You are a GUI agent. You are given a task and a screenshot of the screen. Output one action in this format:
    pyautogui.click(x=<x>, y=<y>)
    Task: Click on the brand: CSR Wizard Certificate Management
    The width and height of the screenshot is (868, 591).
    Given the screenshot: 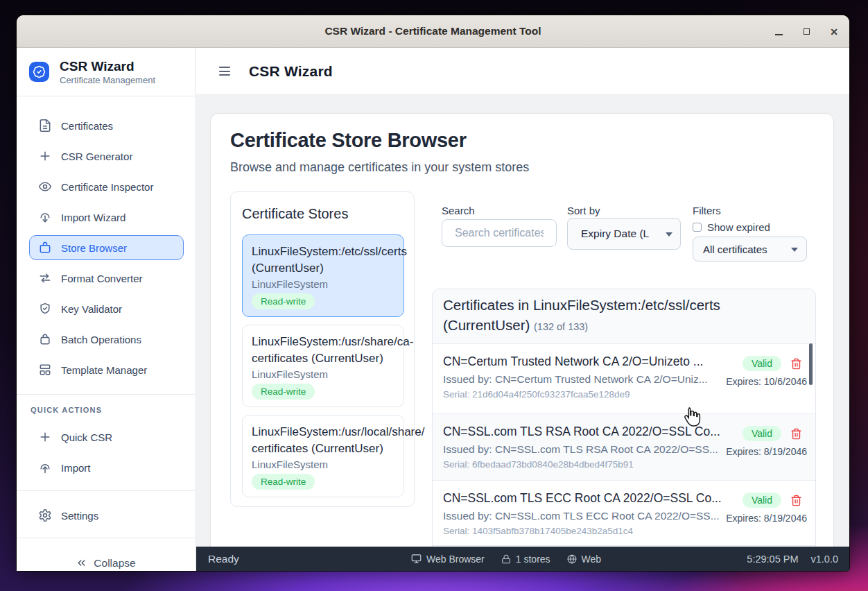 What is the action you would take?
    pyautogui.click(x=105, y=72)
    